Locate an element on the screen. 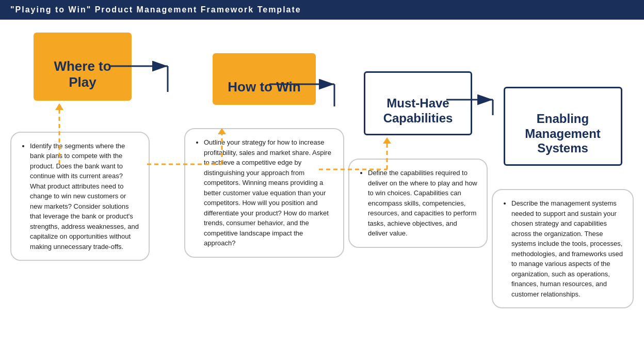  bubble-4-item: Describe the management systems needed t… is located at coordinates (568, 249).